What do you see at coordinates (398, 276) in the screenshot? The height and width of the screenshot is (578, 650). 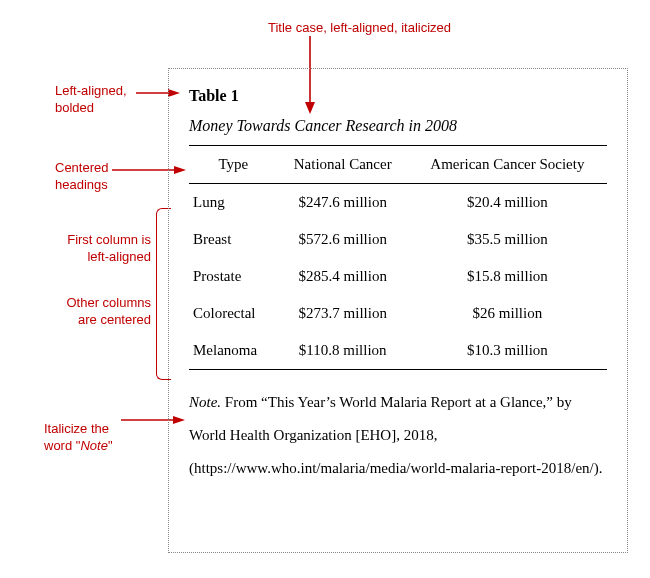 I see `table-row: Prostate $285.4 million $15.8 million` at bounding box center [398, 276].